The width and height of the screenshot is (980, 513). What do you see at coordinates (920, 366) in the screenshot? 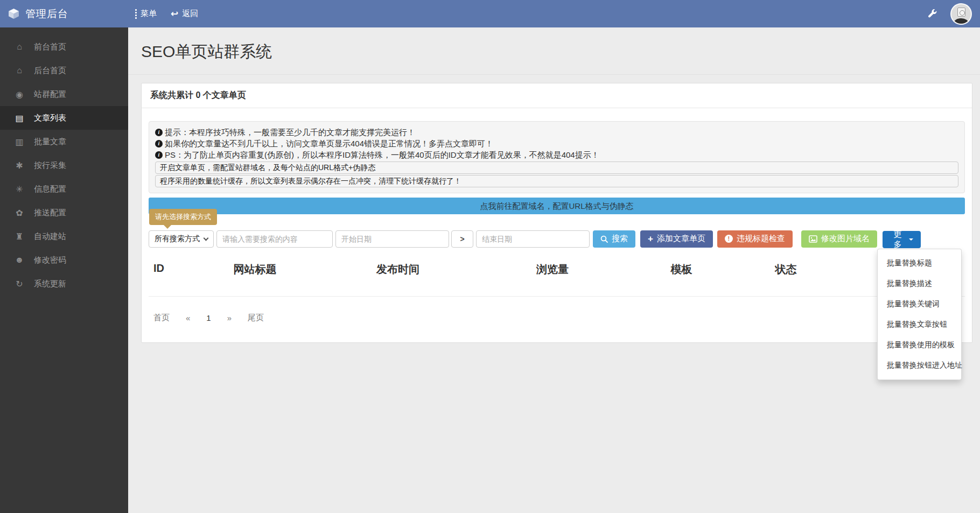
I see `menu-item-replace-button-url: 批量替换按钮进入地址` at bounding box center [920, 366].